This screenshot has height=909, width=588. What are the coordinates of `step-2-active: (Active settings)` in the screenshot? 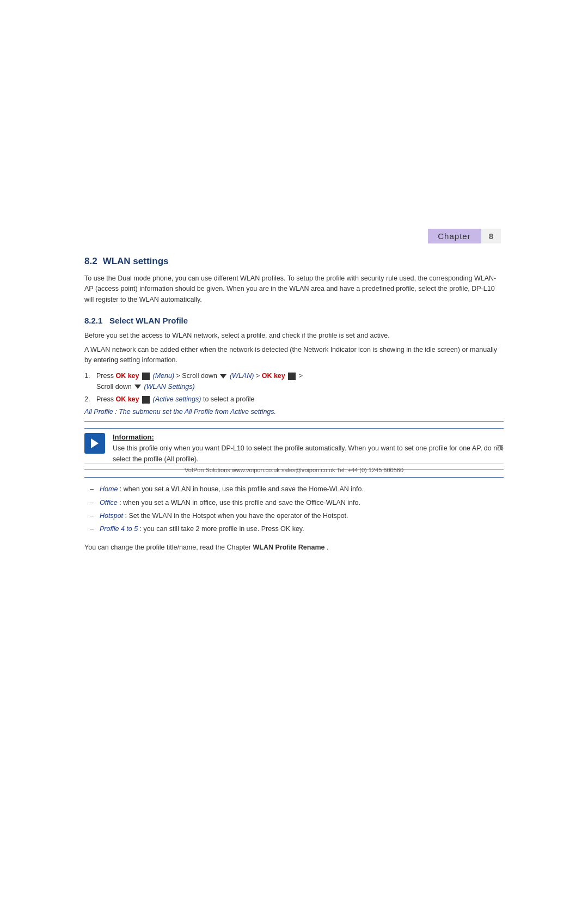 It's located at (177, 399).